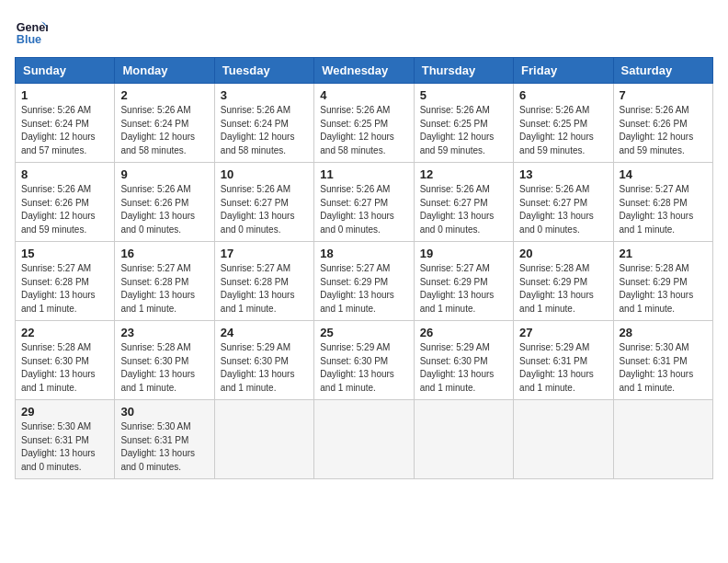  What do you see at coordinates (264, 123) in the screenshot?
I see `calendar-cell: 3 Sunrise: 5:26 AM Sunset: 6:24 PM Dayli…` at bounding box center [264, 123].